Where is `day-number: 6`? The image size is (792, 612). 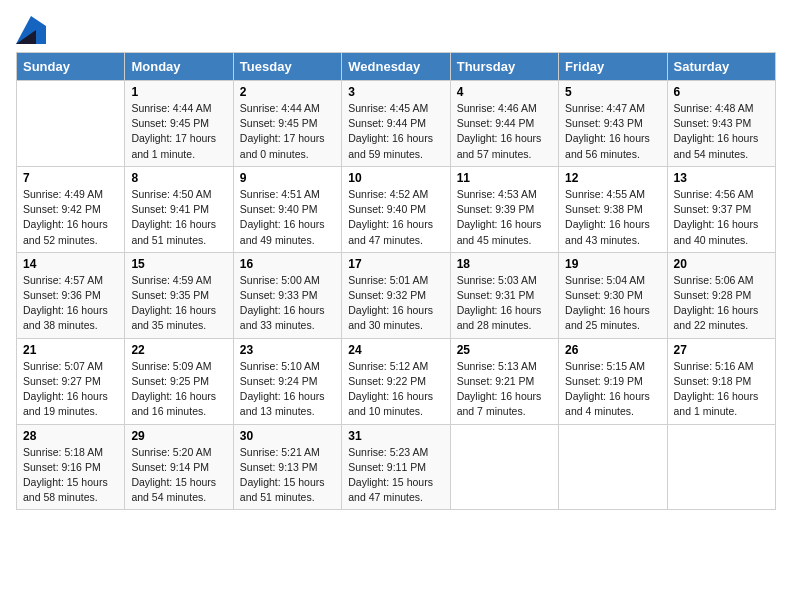
day-number: 6 is located at coordinates (722, 92).